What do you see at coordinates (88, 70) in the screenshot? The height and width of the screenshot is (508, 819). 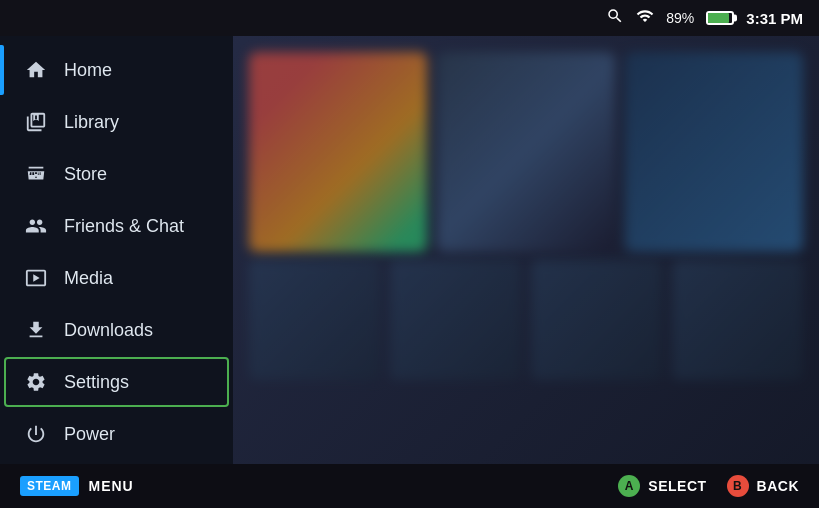 I see `home-label: Home` at bounding box center [88, 70].